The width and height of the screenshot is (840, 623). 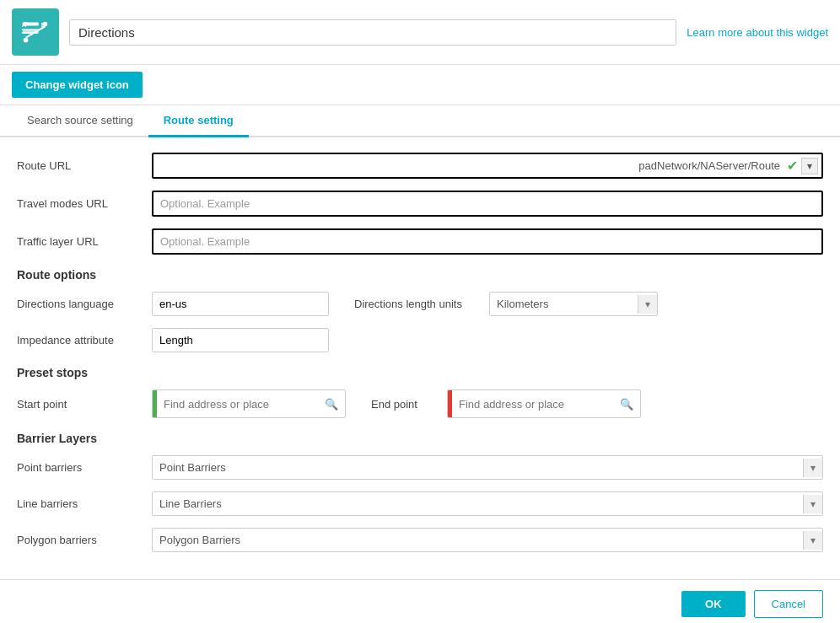 I want to click on point-barriers-select-wrapper: Point Barriers ▾, so click(x=487, y=467).